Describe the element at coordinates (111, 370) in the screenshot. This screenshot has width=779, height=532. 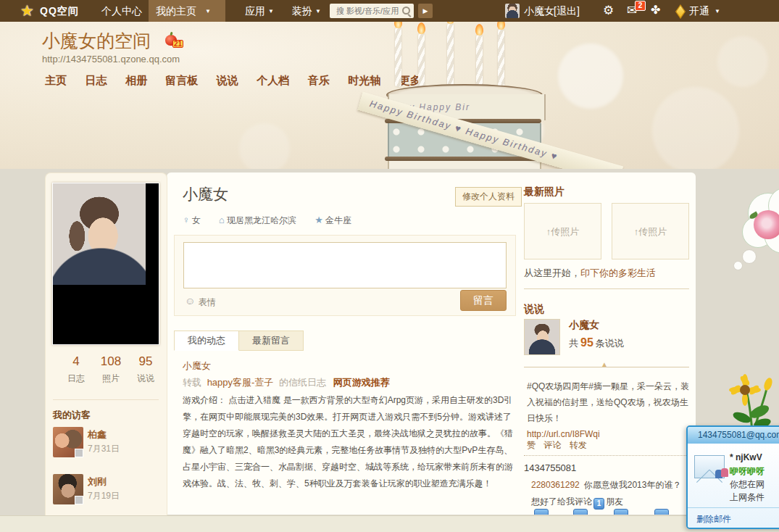
I see `stat-photos: 108 照片` at that location.